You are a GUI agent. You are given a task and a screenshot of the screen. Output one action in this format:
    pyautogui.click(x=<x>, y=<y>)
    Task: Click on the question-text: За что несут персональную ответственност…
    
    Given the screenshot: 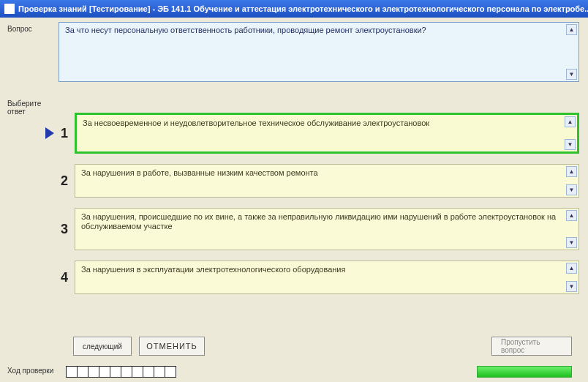 What is the action you would take?
    pyautogui.click(x=246, y=30)
    